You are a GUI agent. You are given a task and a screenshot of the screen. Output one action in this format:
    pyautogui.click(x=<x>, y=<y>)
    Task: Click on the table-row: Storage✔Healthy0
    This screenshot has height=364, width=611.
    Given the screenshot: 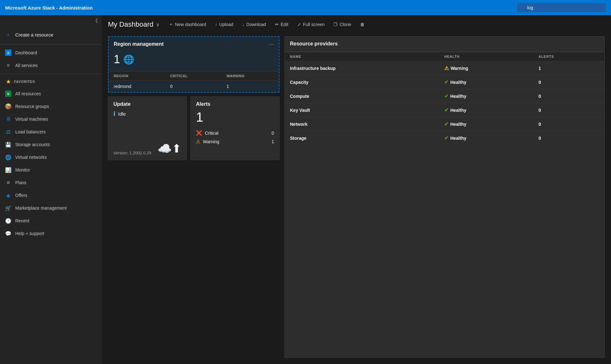 What is the action you would take?
    pyautogui.click(x=445, y=138)
    